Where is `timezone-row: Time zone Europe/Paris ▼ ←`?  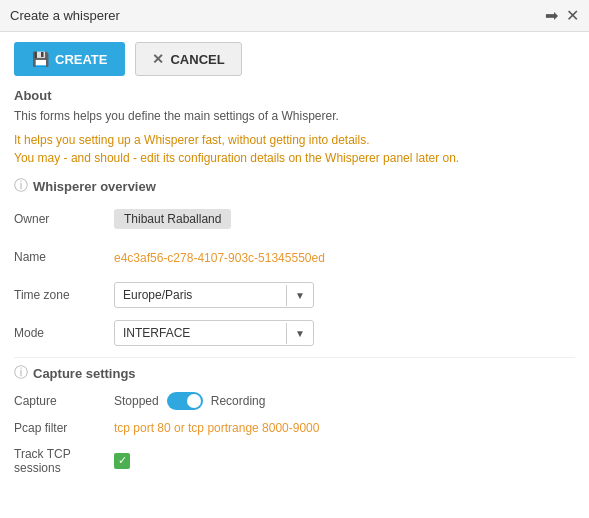
timezone-row: Time zone Europe/Paris ▼ ← is located at coordinates (294, 295).